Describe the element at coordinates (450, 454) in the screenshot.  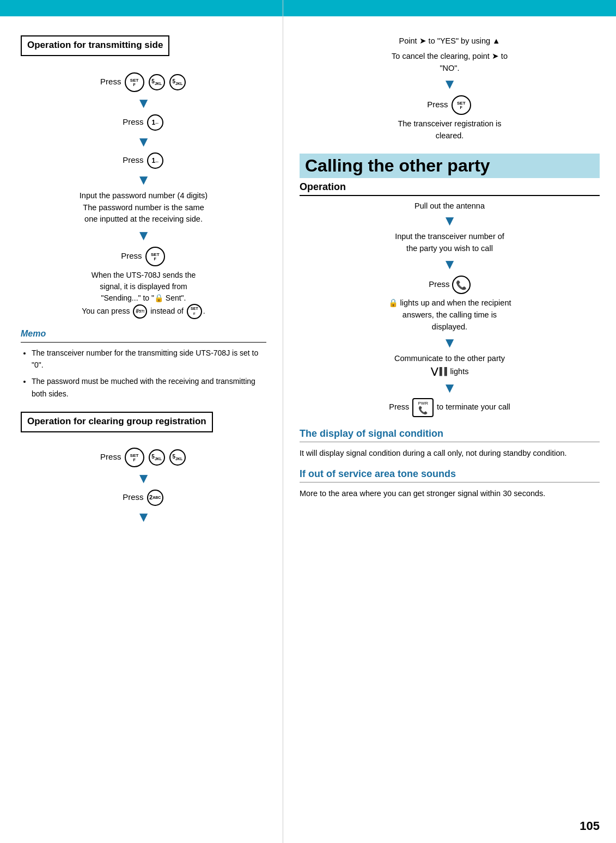
I see `signal-body: It will display signal condition during …` at that location.